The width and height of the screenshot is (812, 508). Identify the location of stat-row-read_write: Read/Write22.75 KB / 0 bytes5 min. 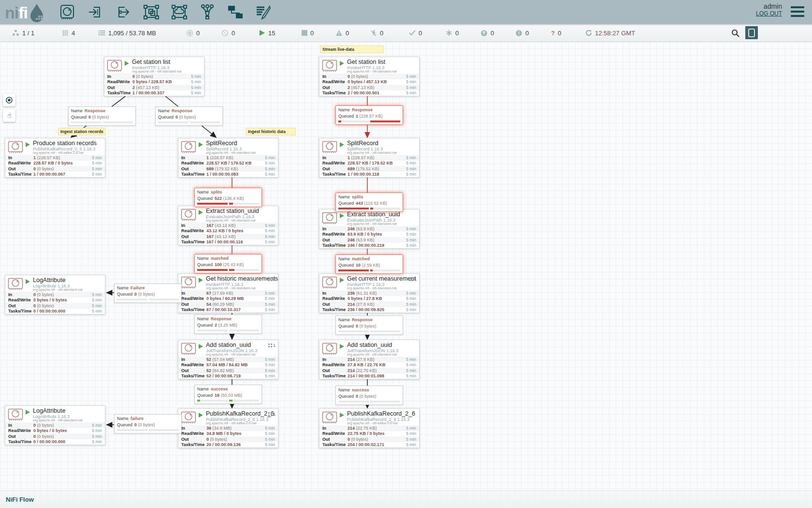
(369, 434).